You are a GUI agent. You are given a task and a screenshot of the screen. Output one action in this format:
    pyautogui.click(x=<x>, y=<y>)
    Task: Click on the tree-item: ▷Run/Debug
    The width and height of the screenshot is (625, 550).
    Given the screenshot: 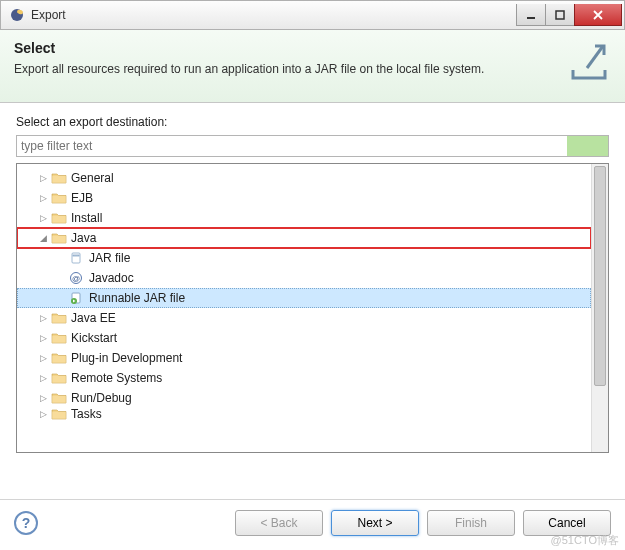 What is the action you would take?
    pyautogui.click(x=304, y=398)
    